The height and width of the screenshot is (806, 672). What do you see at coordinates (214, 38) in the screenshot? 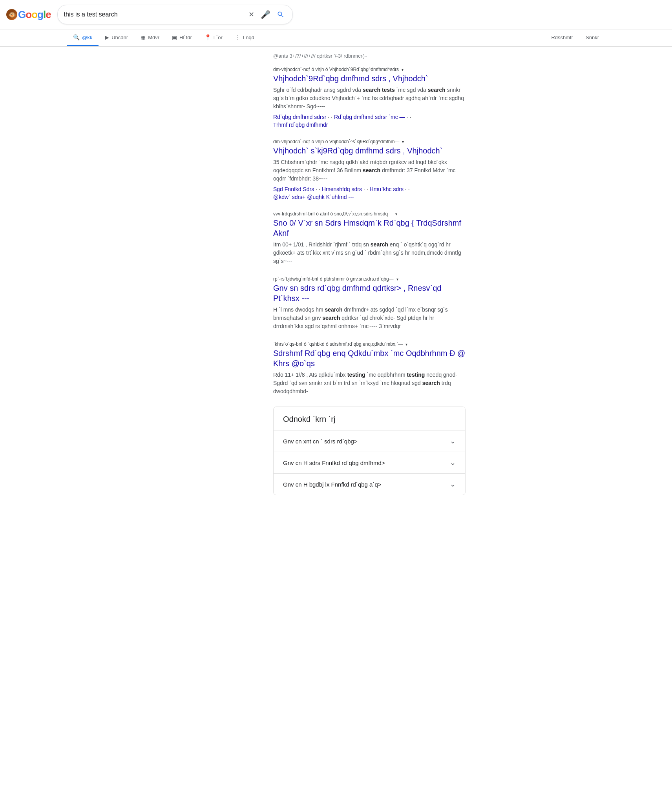
I see `tab-maps: 📍 L`or` at bounding box center [214, 38].